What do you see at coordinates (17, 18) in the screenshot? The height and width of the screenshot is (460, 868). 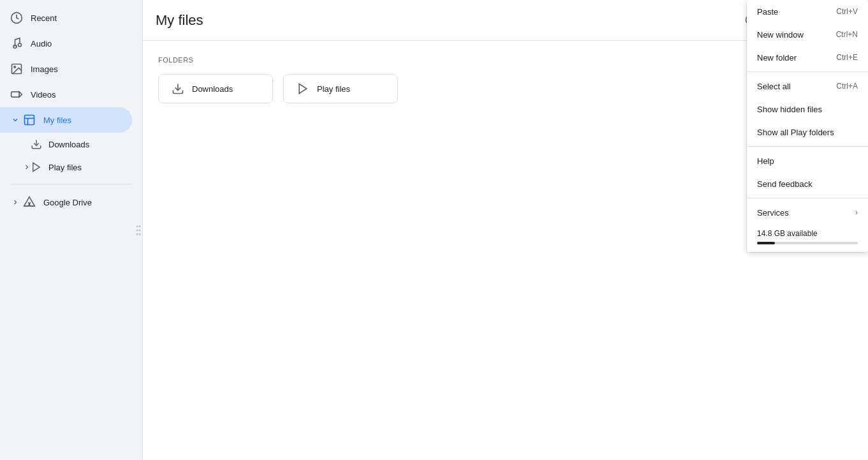 I see `clock-icon` at bounding box center [17, 18].